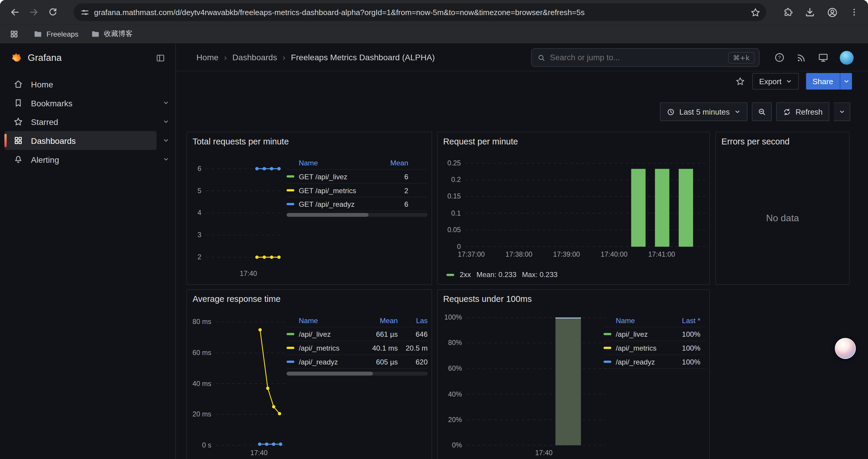  Describe the element at coordinates (420, 12) in the screenshot. I see `address-bar` at that location.